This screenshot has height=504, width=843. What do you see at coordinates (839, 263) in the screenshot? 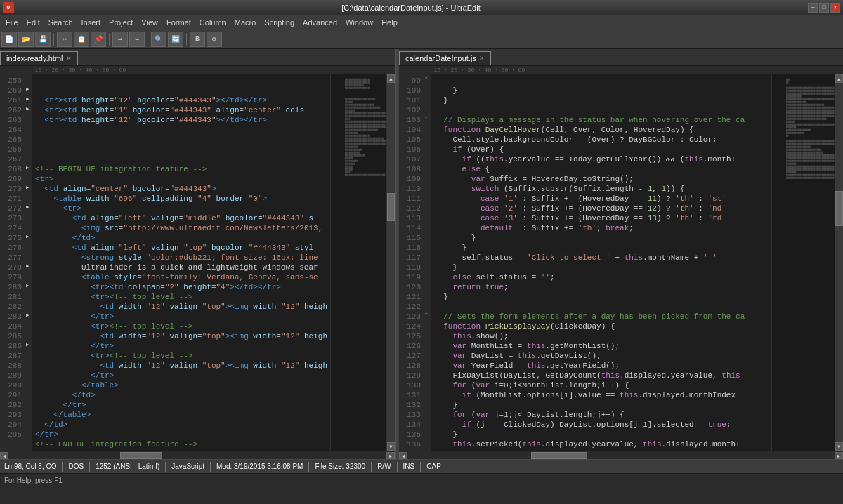
I see `right-scrollbar: ▲ ▼` at bounding box center [839, 263].